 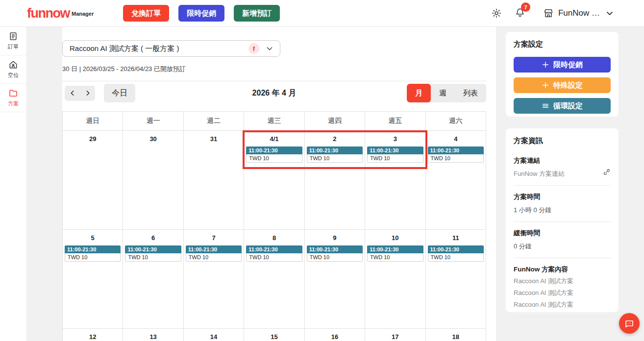 What do you see at coordinates (153, 122) in the screenshot?
I see `weekday-header: 週一` at bounding box center [153, 122].